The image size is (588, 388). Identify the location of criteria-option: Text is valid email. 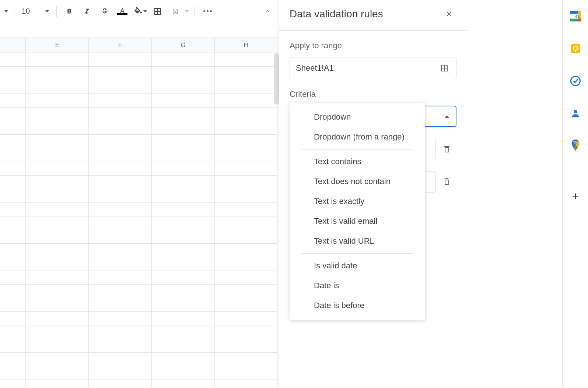
(357, 221).